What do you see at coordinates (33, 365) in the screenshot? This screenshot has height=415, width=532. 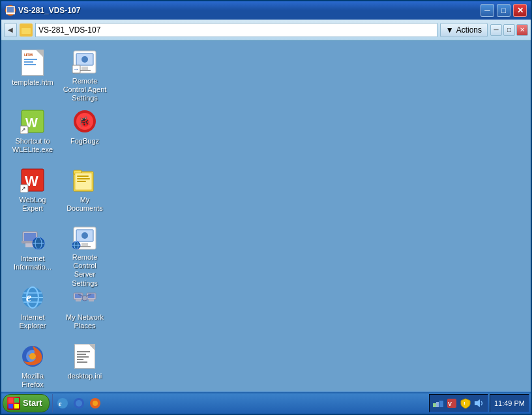 I see `icon-mozilla-firefox: Mozilla Firefox` at bounding box center [33, 365].